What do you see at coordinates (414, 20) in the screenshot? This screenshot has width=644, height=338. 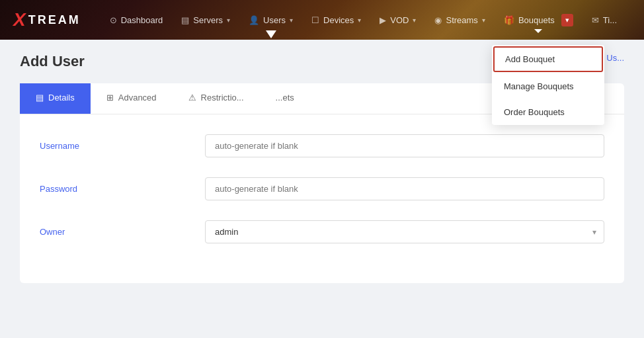 I see `vod-chevron-icon: ▾` at bounding box center [414, 20].